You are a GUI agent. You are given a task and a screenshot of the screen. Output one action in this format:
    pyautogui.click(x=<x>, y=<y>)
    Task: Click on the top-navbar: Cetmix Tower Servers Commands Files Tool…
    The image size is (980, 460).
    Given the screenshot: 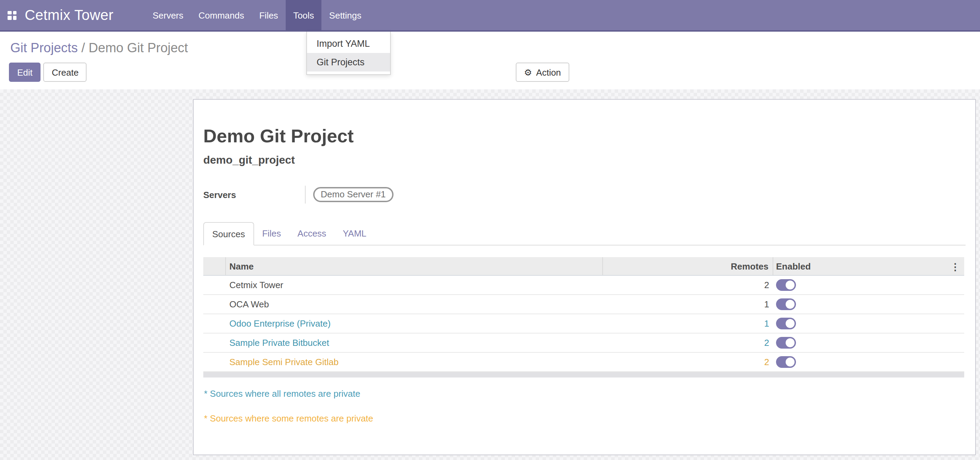 What is the action you would take?
    pyautogui.click(x=490, y=16)
    